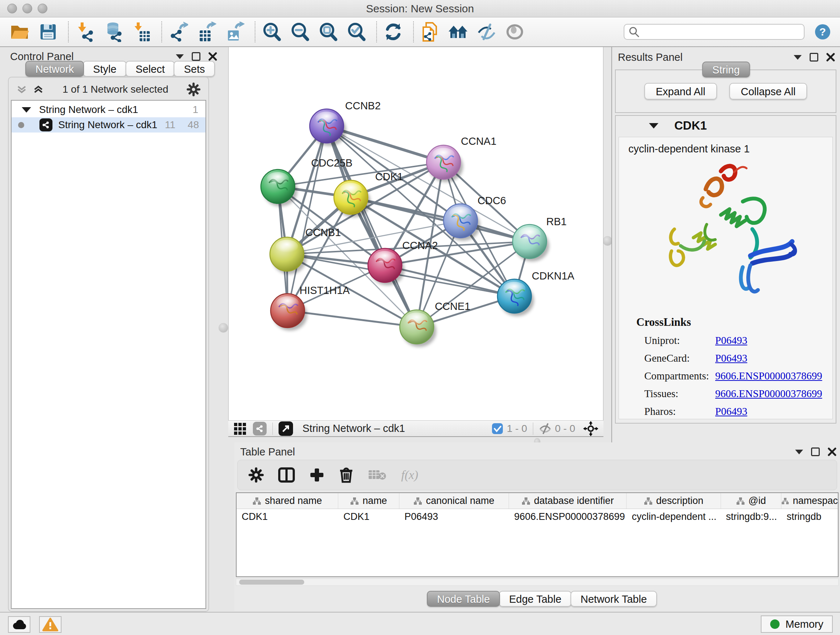 This screenshot has width=840, height=635. I want to click on tab-network: Network, so click(55, 69).